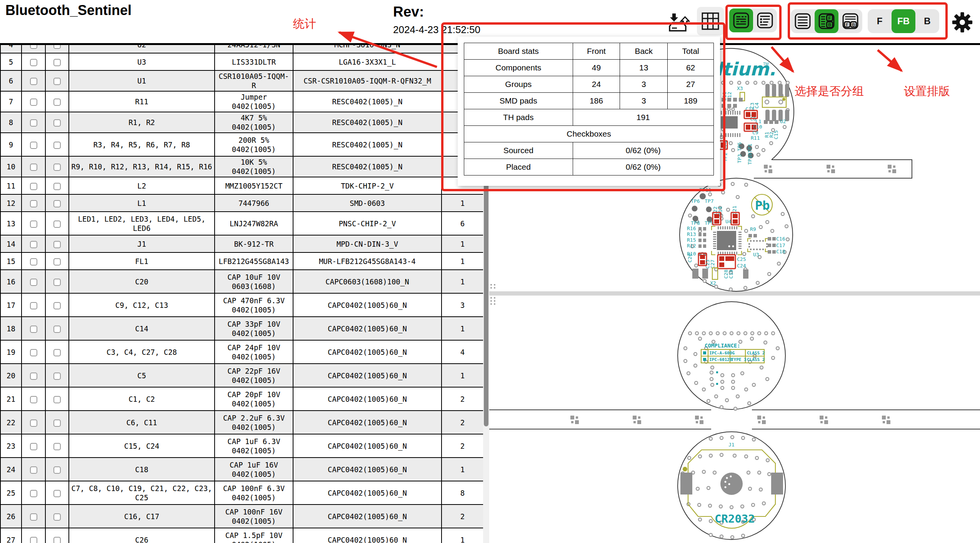 The image size is (980, 543). I want to click on grouped-view-button, so click(741, 20).